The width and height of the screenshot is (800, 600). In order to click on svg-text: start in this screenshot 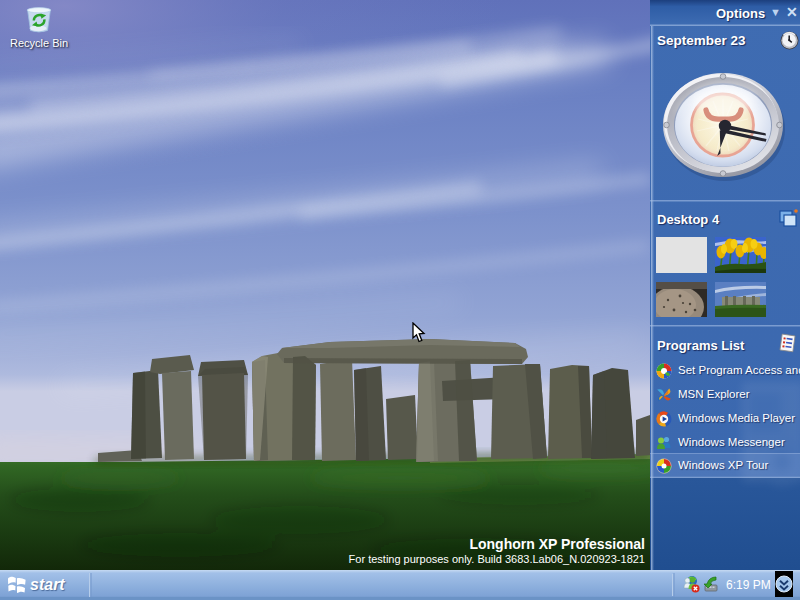, I will do `click(48, 584)`.